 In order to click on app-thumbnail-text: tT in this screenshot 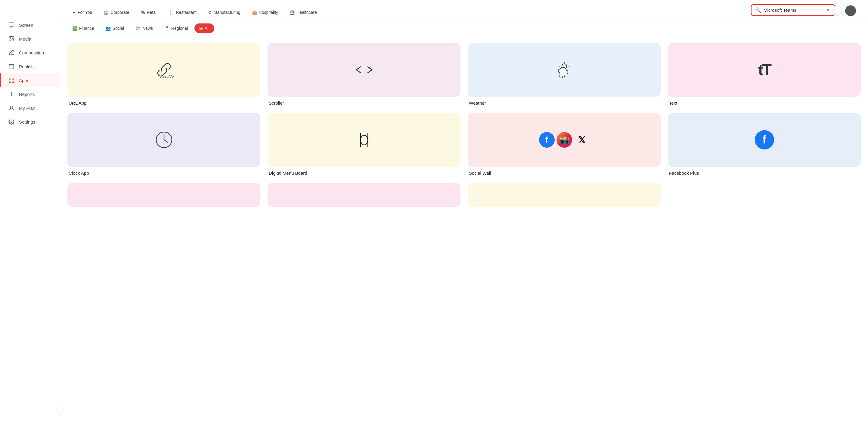, I will do `click(764, 70)`.